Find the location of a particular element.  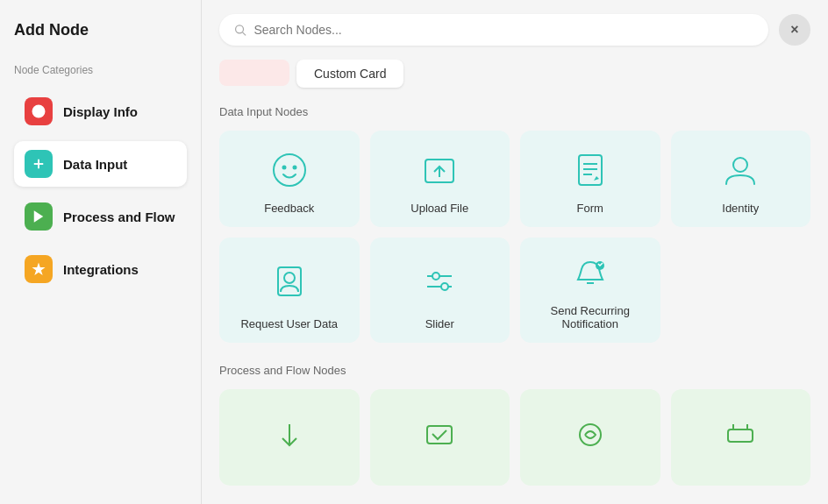

tab-inactive is located at coordinates (254, 73).